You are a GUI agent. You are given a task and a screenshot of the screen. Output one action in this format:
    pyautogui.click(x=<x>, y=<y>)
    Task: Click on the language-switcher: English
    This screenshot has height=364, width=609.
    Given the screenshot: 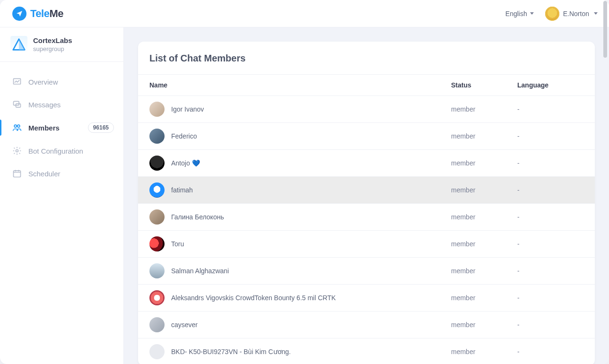 What is the action you would take?
    pyautogui.click(x=520, y=14)
    